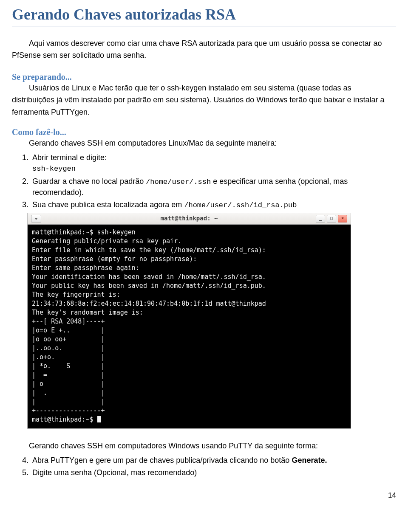 The height and width of the screenshot is (532, 408). Describe the element at coordinates (204, 496) in the screenshot. I see `page-number: 14` at that location.